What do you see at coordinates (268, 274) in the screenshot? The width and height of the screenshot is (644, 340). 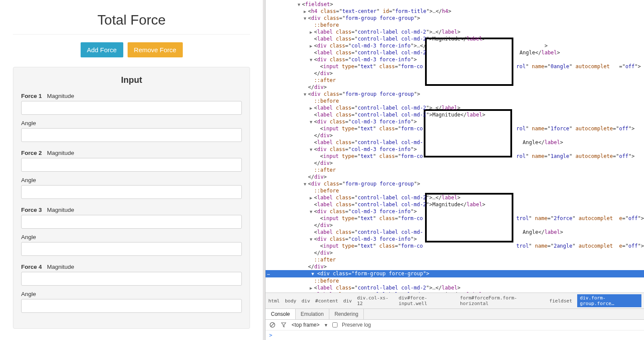 I see `expand-dots-icon: …` at bounding box center [268, 274].